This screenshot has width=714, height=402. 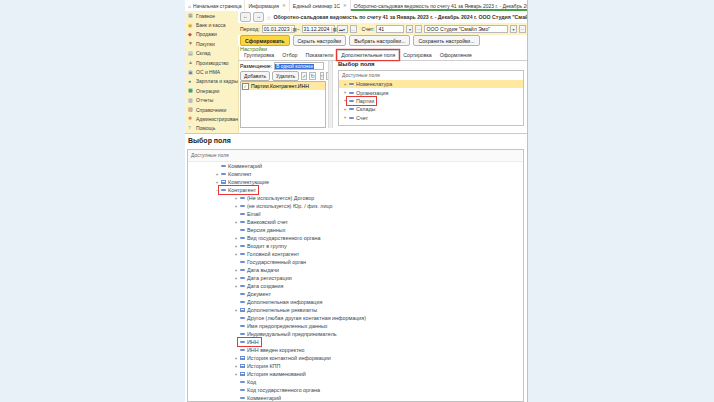 What do you see at coordinates (356, 270) in the screenshot?
I see `field-tree-item: +Дата выдачи` at bounding box center [356, 270].